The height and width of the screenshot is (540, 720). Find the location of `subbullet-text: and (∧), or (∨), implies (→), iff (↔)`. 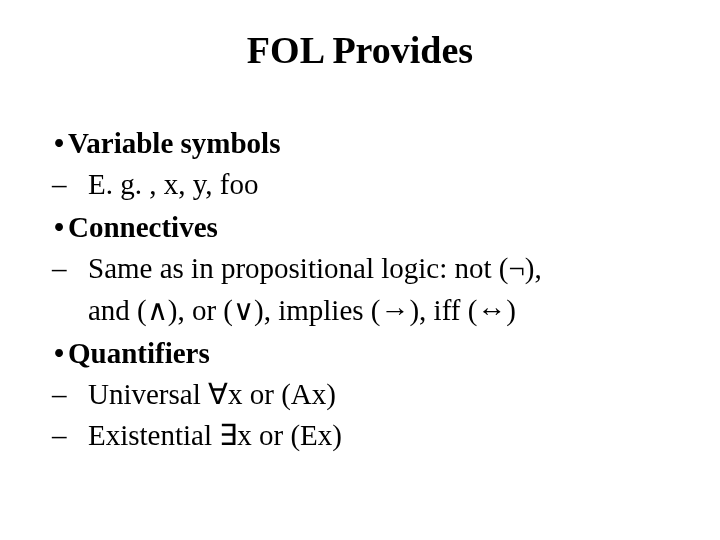

subbullet-text: and (∧), or (∨), implies (→), iff (↔) is located at coordinates (302, 310).